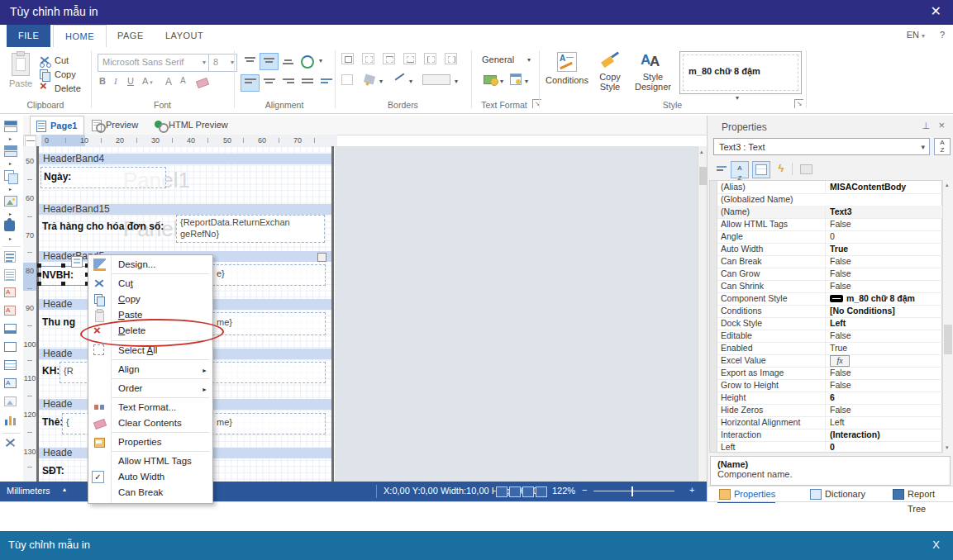 The height and width of the screenshot is (560, 953). Describe the element at coordinates (830, 287) in the screenshot. I see `property-row: Can ShrinkFalse` at that location.